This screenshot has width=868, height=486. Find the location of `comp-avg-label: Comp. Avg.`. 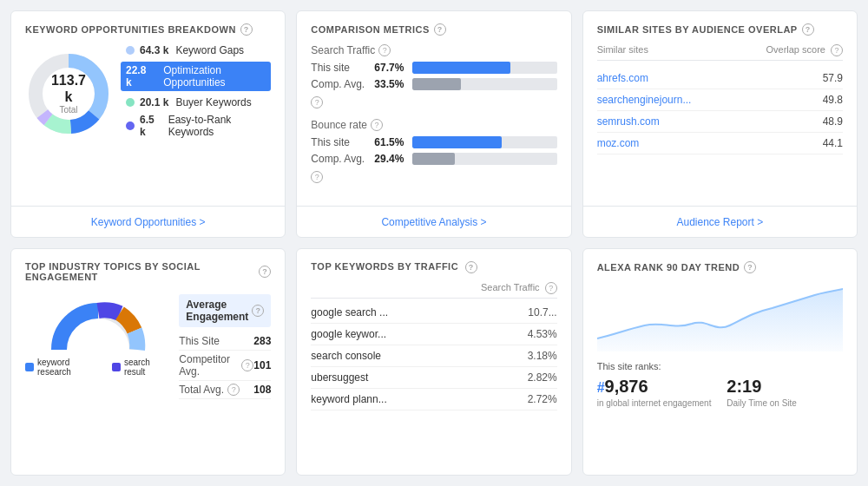

comp-avg-label: Comp. Avg. is located at coordinates (339, 84).